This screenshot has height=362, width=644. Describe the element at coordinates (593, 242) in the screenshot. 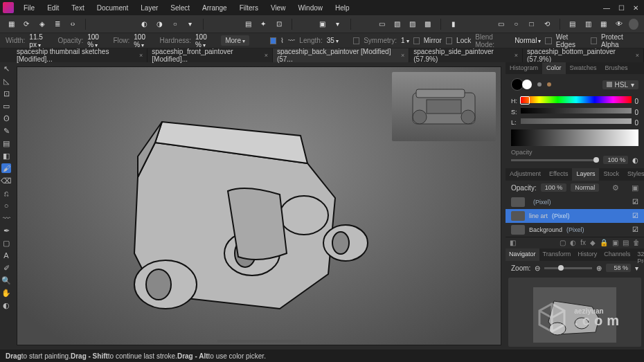

I see `tag-layer-icon: ◆` at that location.